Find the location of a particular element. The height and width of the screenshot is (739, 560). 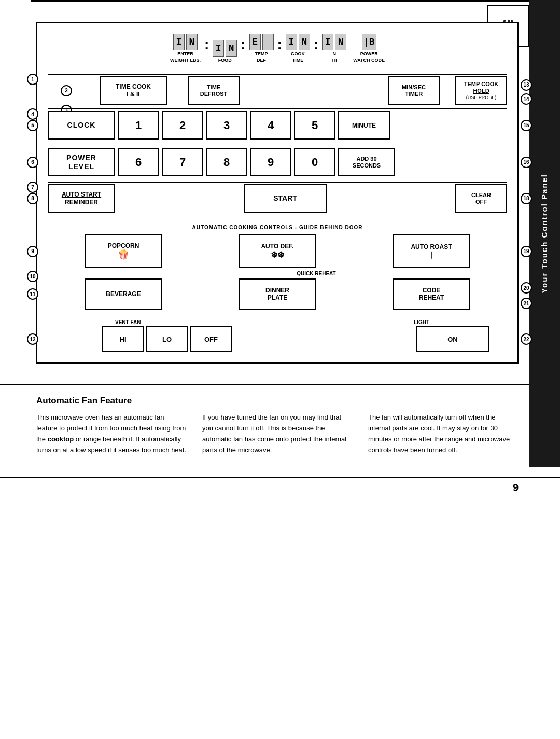

circle-16: 16 is located at coordinates (526, 162).